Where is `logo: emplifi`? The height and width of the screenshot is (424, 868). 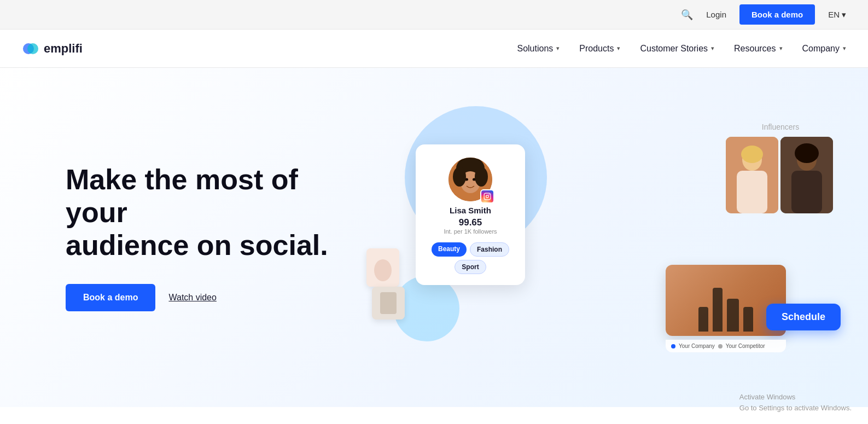 logo: emplifi is located at coordinates (53, 49).